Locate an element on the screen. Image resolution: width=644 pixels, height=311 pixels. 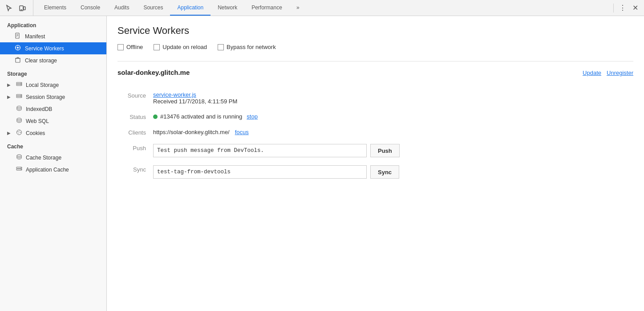
sidebar-item-local-storage: ▶ Local Storage is located at coordinates (53, 85).